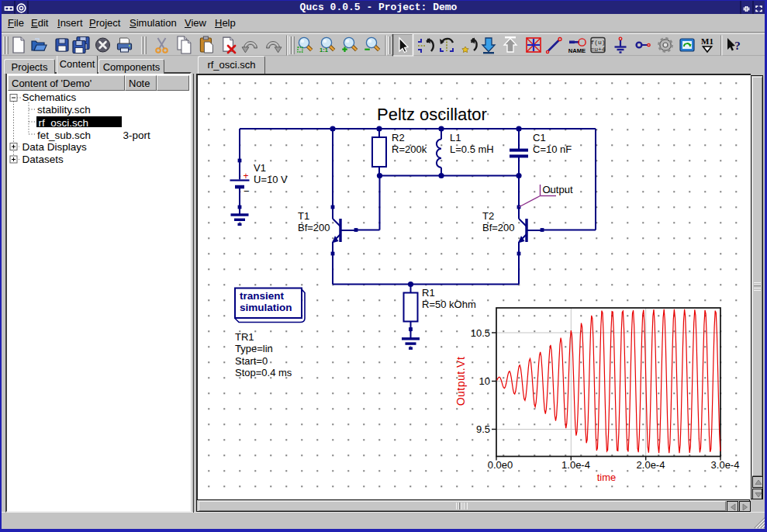  I want to click on svg-text: R2, so click(399, 138).